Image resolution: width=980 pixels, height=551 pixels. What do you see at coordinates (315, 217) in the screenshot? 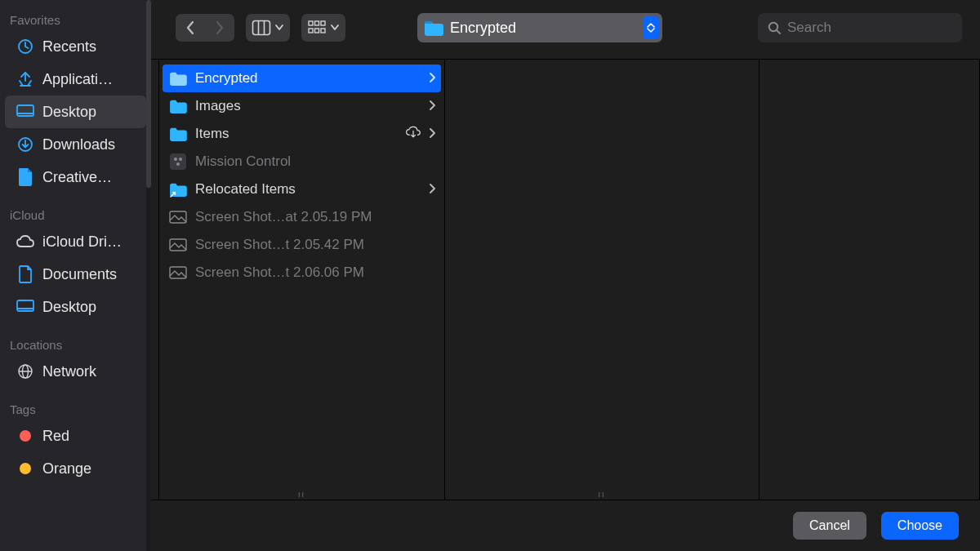
I see `list-item-label: Screen Shot…at 2.05.19 PM` at bounding box center [315, 217].